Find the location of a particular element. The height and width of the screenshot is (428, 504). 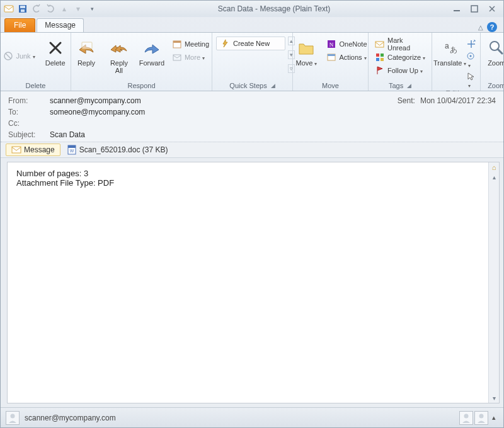

minimize-button is located at coordinates (457, 9).